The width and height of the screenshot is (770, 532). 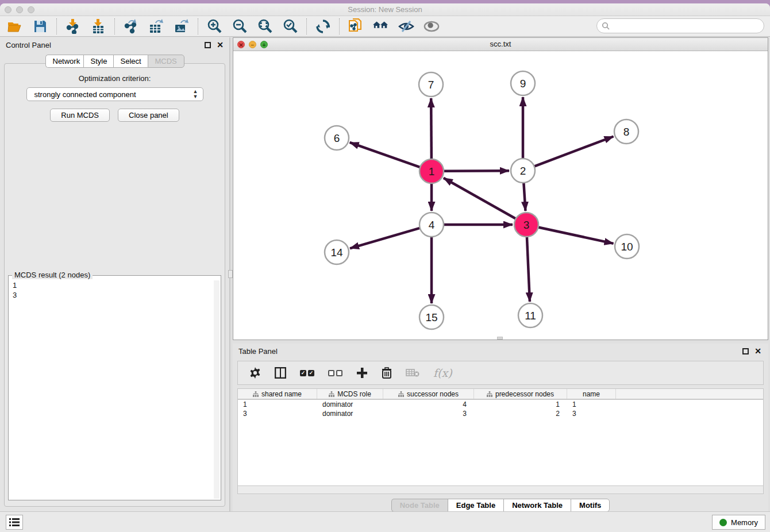 I want to click on task-history-button, so click(x=14, y=522).